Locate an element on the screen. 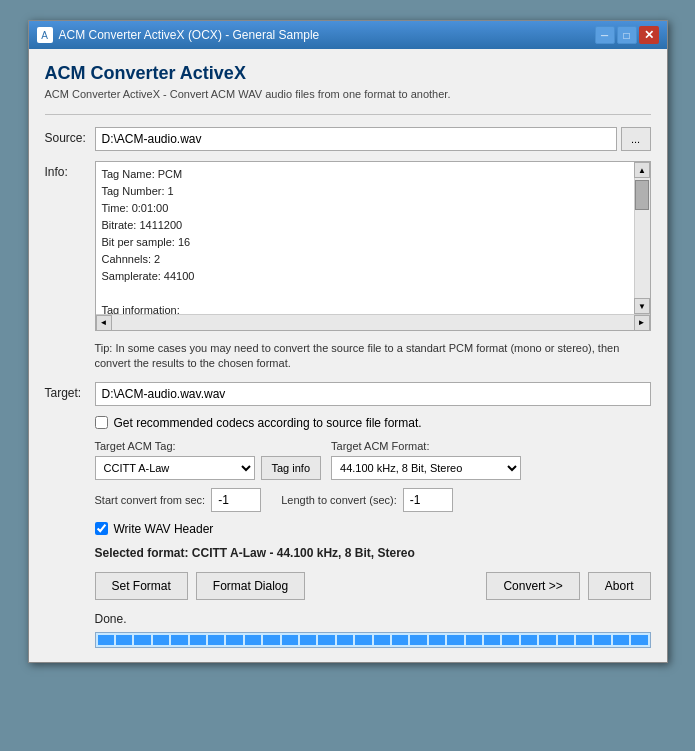 The image size is (695, 751). format-dialog-button: Format Dialog is located at coordinates (250, 586).